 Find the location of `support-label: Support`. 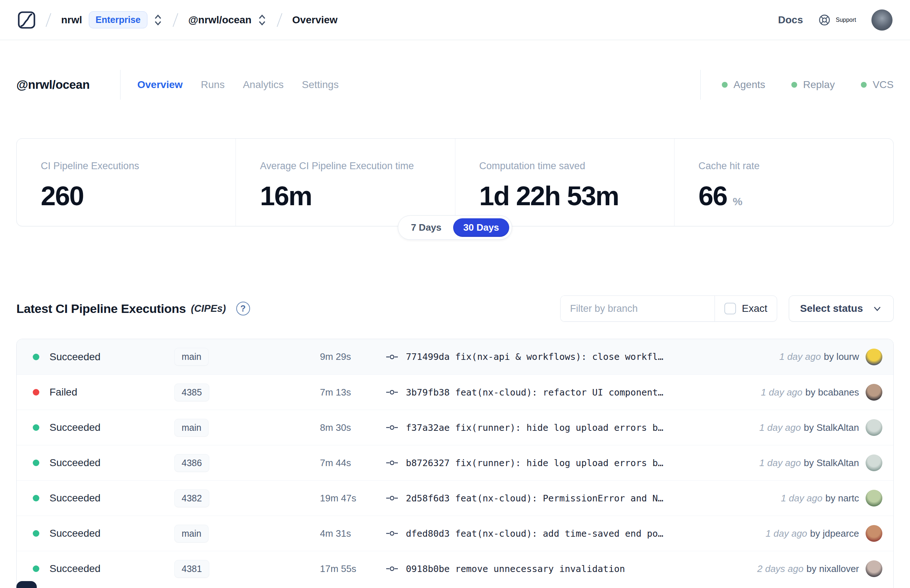

support-label: Support is located at coordinates (846, 20).